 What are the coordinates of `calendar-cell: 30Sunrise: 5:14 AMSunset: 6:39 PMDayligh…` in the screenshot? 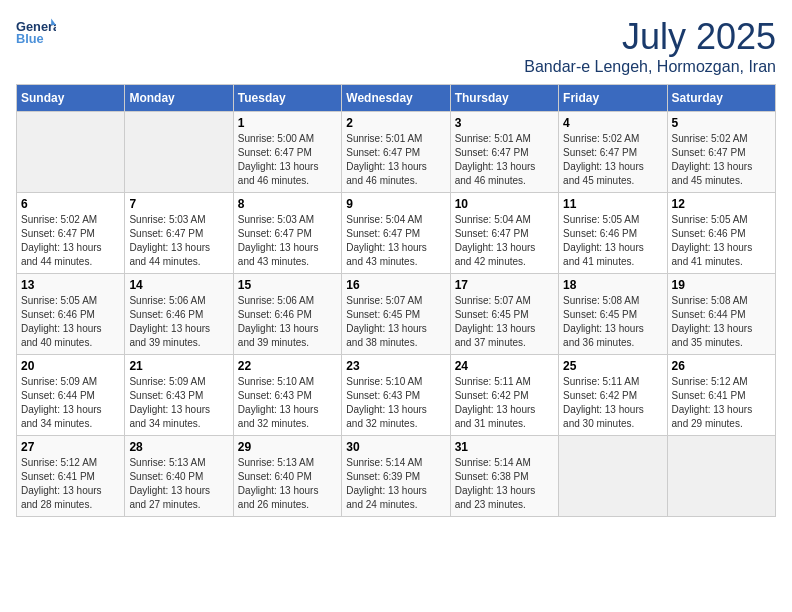 It's located at (396, 476).